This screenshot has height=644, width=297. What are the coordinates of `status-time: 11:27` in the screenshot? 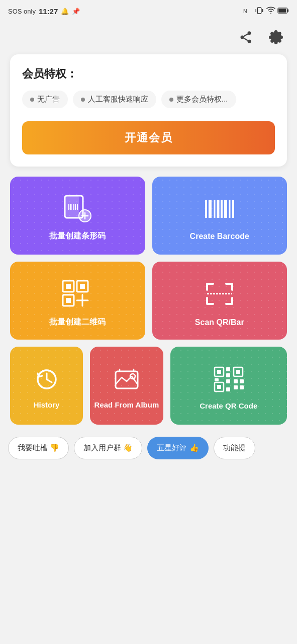 It's located at (48, 11).